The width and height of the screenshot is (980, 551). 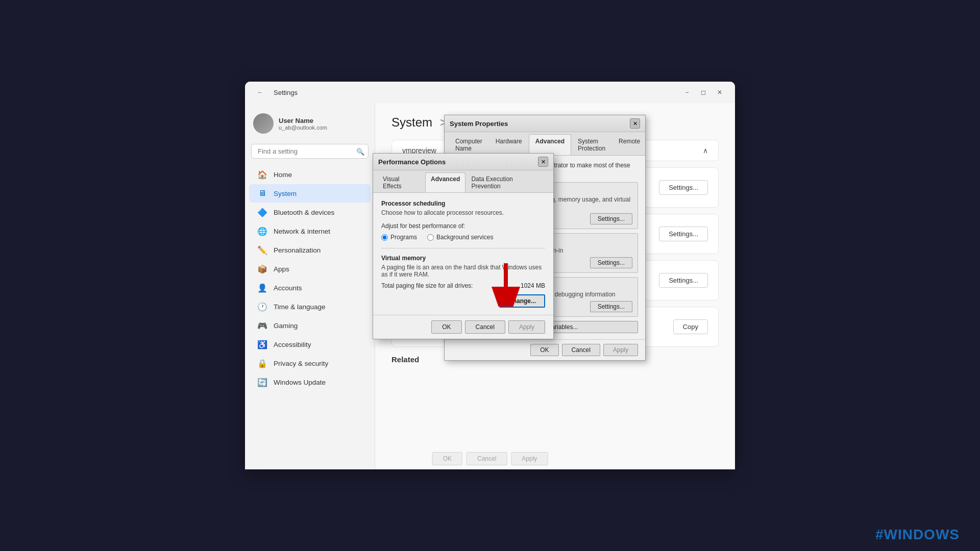 What do you see at coordinates (401, 183) in the screenshot?
I see `tab-visual-effects: Visual Effects` at bounding box center [401, 183].